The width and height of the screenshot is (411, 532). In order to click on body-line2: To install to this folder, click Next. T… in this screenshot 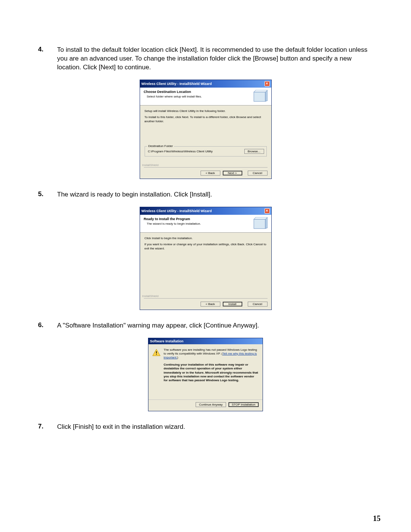, I will do `click(206, 120)`.